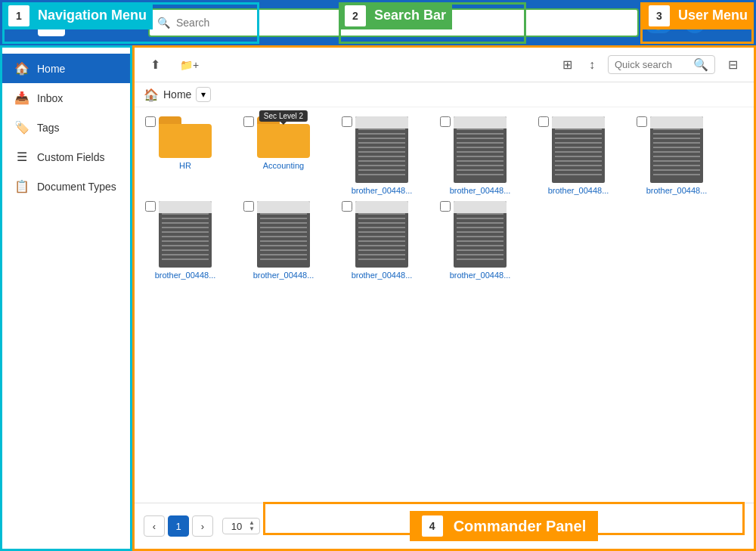 The height and width of the screenshot is (551, 756). Describe the element at coordinates (355, 16) in the screenshot. I see `search-number: 2` at that location.